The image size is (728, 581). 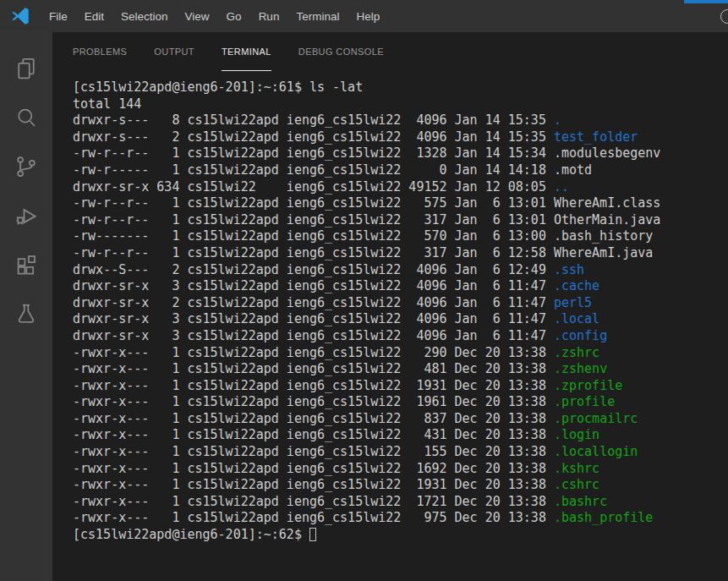 What do you see at coordinates (580, 502) in the screenshot?
I see `executable-name: .bashrc` at bounding box center [580, 502].